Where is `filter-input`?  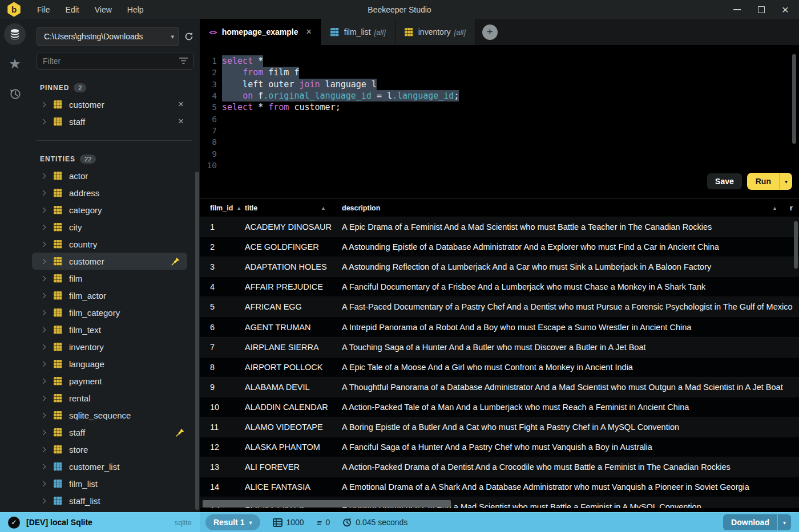
filter-input is located at coordinates (111, 61).